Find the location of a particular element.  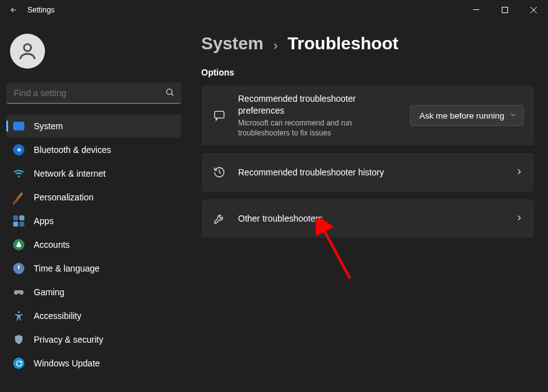

accounts-icon is located at coordinates (19, 245).